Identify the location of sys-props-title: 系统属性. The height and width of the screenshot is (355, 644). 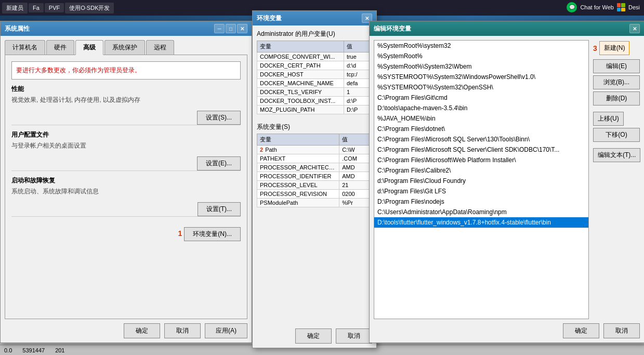
(109, 29).